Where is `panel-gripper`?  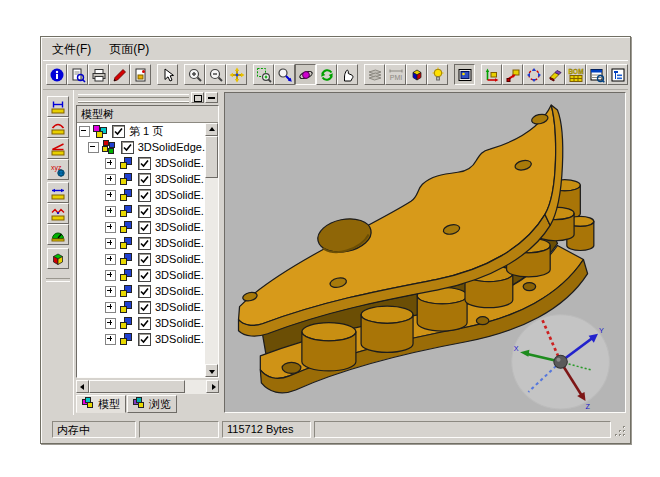
panel-gripper is located at coordinates (148, 98).